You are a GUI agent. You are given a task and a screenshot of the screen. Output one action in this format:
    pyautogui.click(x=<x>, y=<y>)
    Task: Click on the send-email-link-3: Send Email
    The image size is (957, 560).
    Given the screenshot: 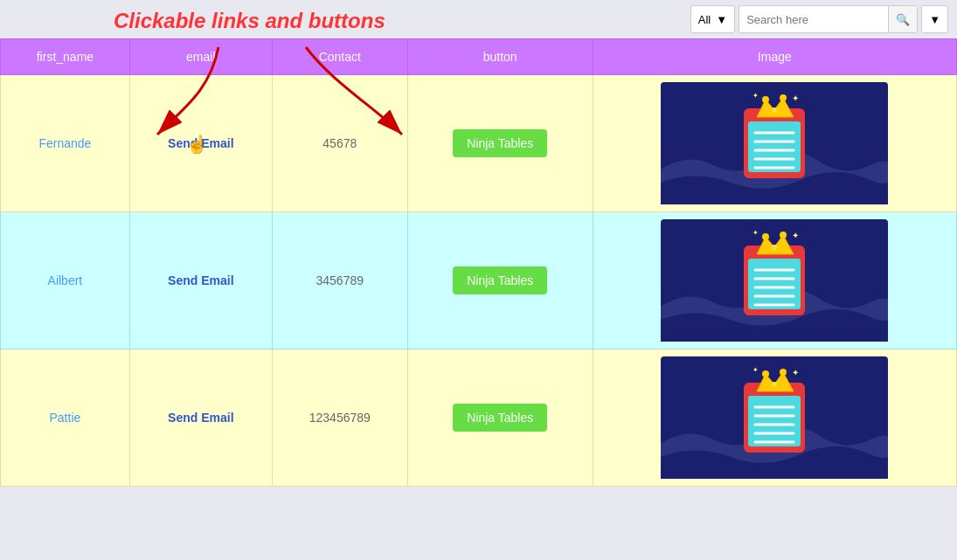 What is the action you would take?
    pyautogui.click(x=201, y=418)
    